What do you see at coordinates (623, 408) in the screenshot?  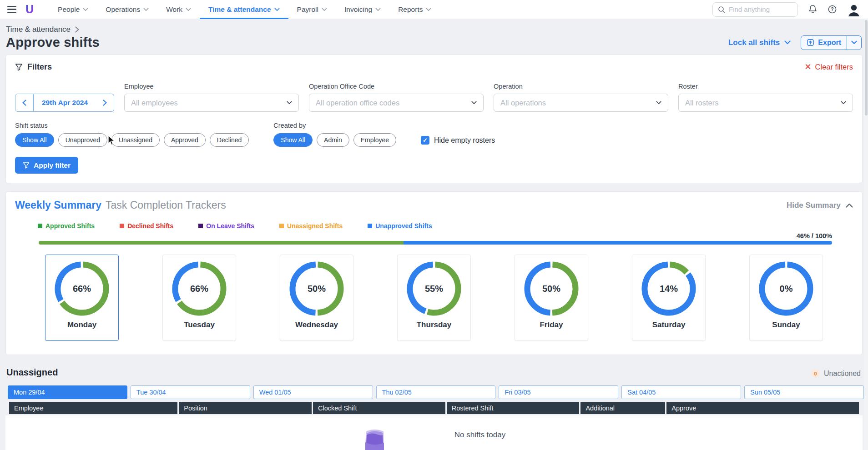 I see `column-header-additional: Additional` at bounding box center [623, 408].